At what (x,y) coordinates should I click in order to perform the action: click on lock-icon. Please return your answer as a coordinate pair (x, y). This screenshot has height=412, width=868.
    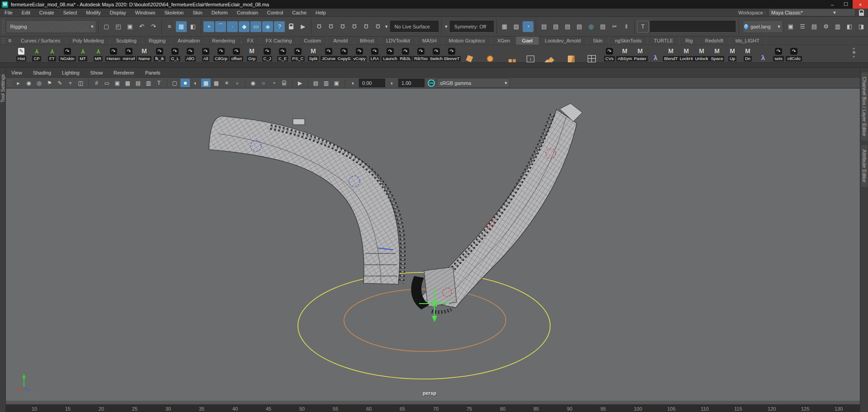
    Looking at the image, I should click on (291, 27).